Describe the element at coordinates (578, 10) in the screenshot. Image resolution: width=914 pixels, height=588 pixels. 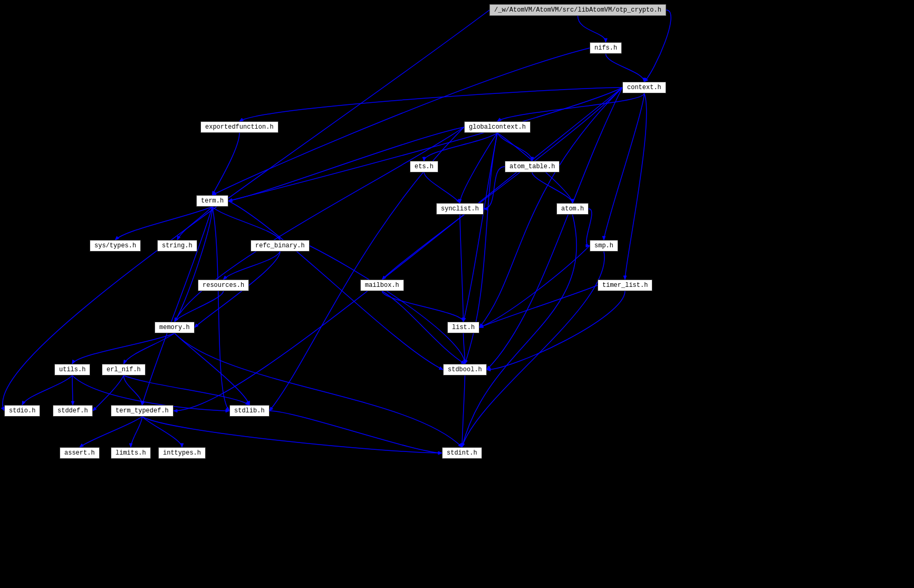
I see `node-otp-crypto: /_w/AtomVM/AtomVM/src/libAtomVM/otp_cryp…` at that location.